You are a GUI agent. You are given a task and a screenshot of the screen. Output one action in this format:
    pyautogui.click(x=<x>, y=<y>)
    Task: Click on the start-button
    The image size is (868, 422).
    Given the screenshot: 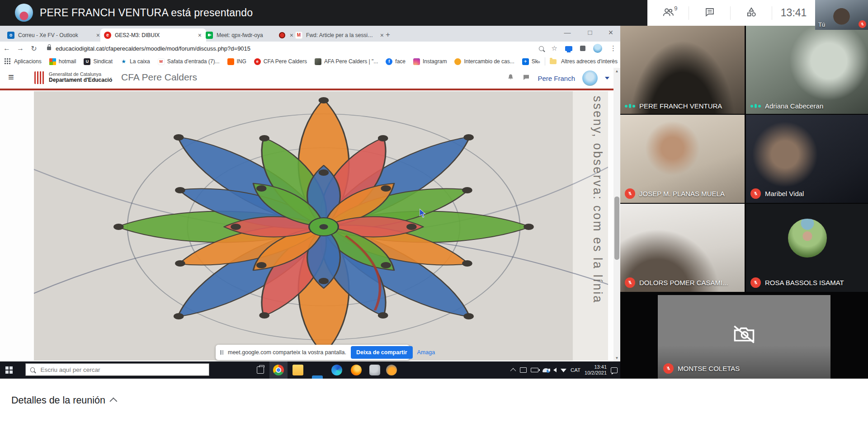 What is the action you would take?
    pyautogui.click(x=9, y=370)
    